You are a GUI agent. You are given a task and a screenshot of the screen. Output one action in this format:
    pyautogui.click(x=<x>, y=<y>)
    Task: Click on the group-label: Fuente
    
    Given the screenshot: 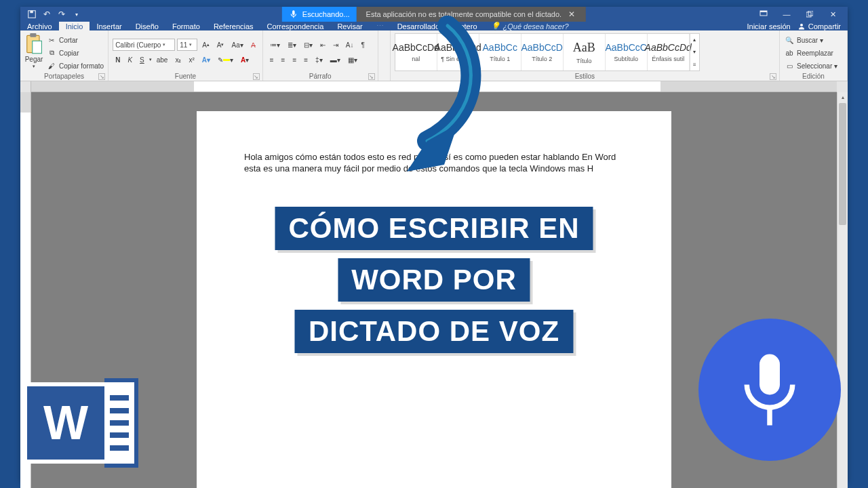 What is the action you would take?
    pyautogui.click(x=186, y=76)
    